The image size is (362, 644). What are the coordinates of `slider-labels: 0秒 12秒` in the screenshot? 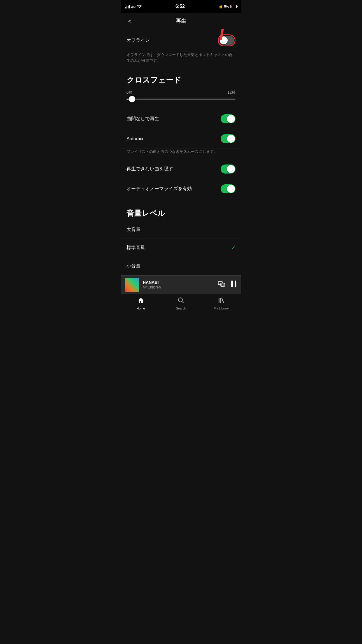 It's located at (181, 92).